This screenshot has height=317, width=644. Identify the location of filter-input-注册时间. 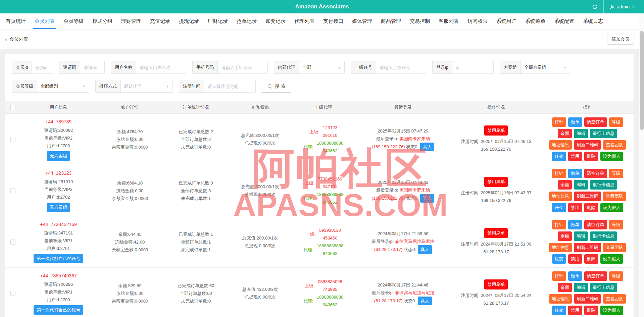
(230, 86).